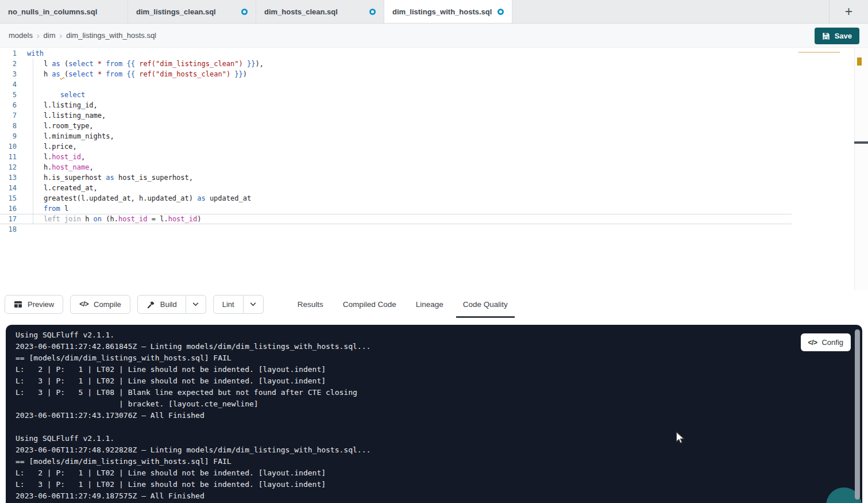 The height and width of the screenshot is (503, 868). What do you see at coordinates (14, 157) in the screenshot?
I see `line-number: 11` at bounding box center [14, 157].